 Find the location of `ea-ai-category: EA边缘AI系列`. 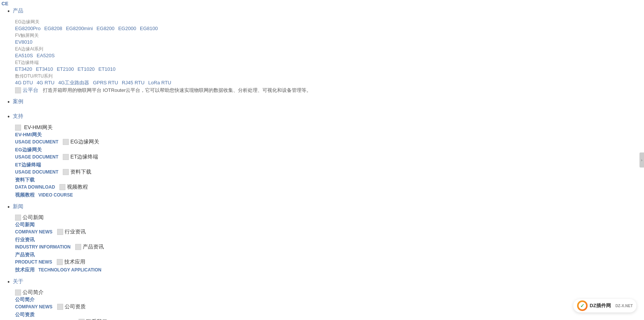

ea-ai-category: EA边缘AI系列 is located at coordinates (29, 49).